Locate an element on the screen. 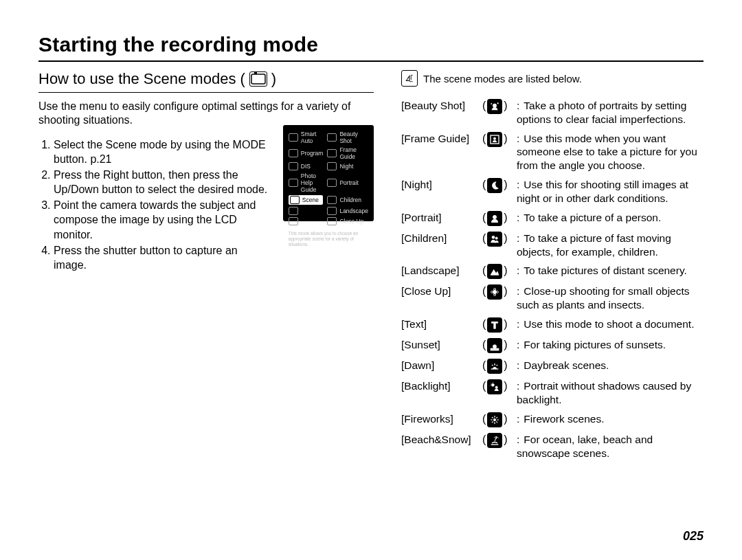  scene-mode-icon is located at coordinates (258, 79).